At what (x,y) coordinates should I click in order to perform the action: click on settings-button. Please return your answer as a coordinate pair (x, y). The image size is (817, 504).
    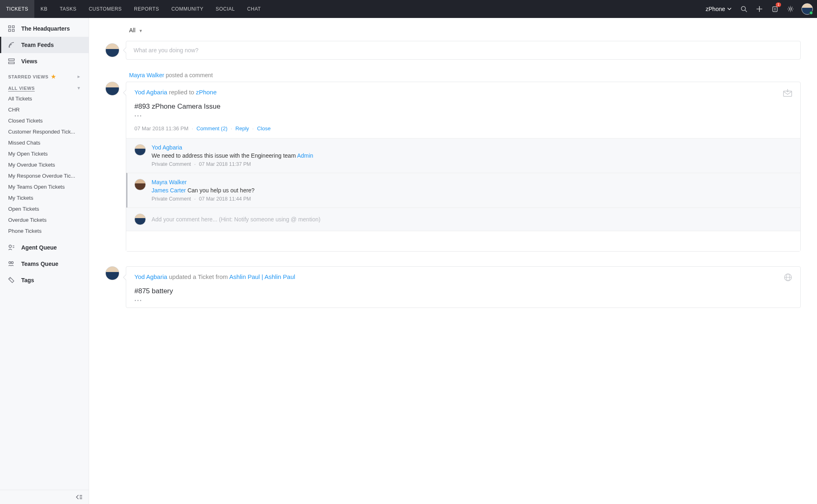
    Looking at the image, I should click on (790, 9).